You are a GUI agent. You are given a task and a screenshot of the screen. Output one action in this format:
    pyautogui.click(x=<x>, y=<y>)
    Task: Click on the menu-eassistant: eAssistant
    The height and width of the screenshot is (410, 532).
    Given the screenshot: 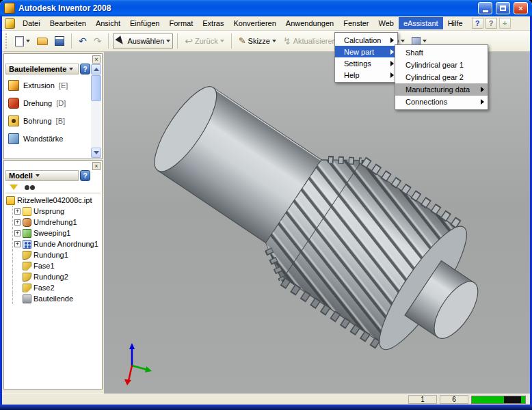 What is the action you would take?
    pyautogui.click(x=421, y=23)
    